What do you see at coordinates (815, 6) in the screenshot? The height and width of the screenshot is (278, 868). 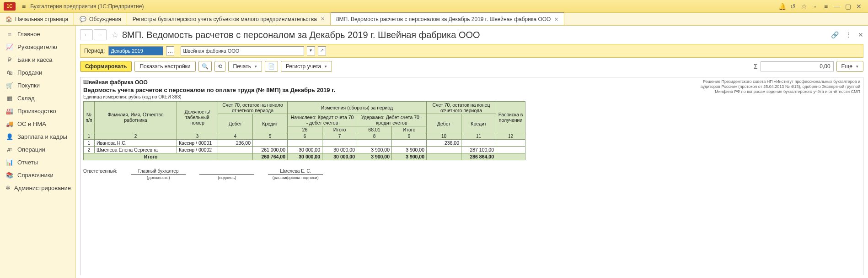 I see `circle-icon: ◦` at bounding box center [815, 6].